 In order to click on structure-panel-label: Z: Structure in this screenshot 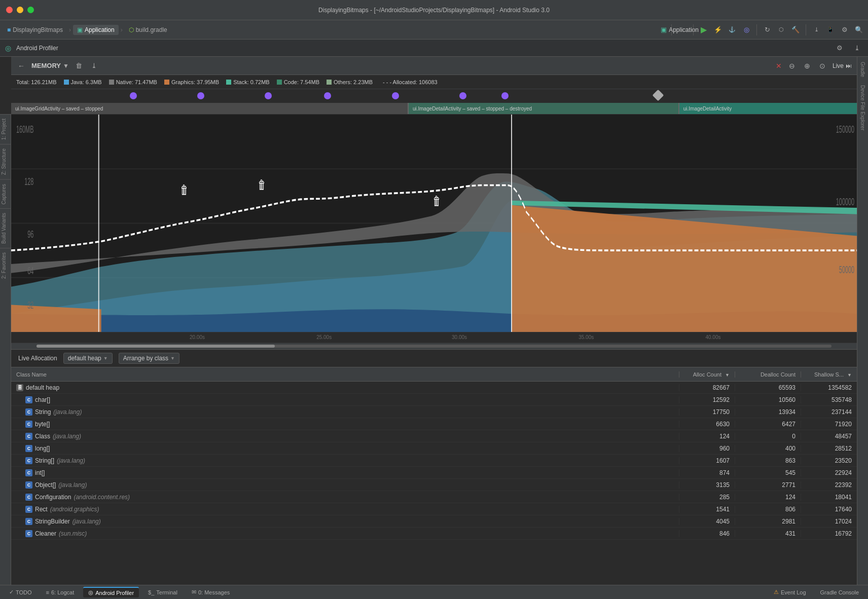, I will do `click(5, 161)`.